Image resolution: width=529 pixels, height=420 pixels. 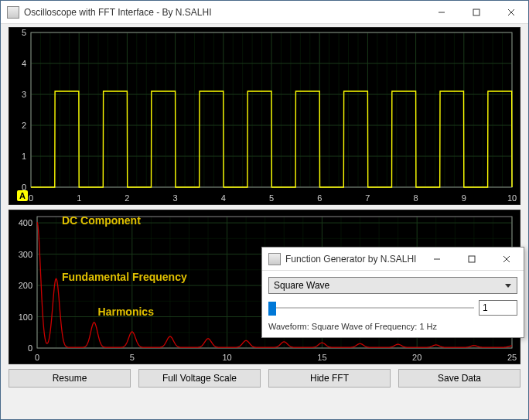 I want to click on svg-text: DC Component, so click(x=101, y=220).